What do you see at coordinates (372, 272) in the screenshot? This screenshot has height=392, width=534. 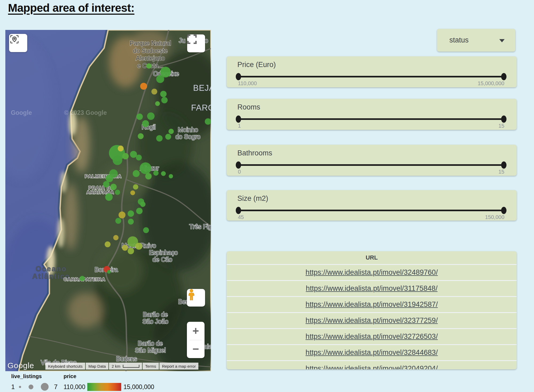 I see `listing-link: https://www.idealista.pt/imovel/32489760…` at bounding box center [372, 272].